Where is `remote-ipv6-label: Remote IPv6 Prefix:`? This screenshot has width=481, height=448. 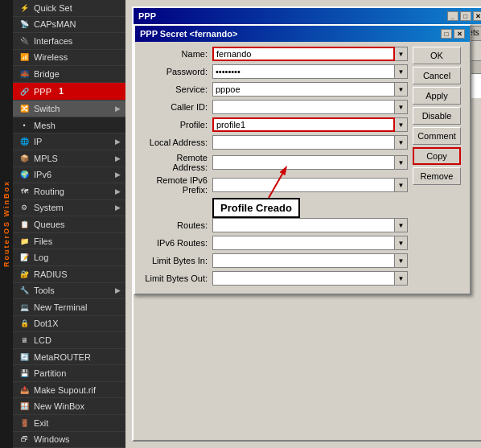 remote-ipv6-label: Remote IPv6 Prefix: is located at coordinates (176, 185).